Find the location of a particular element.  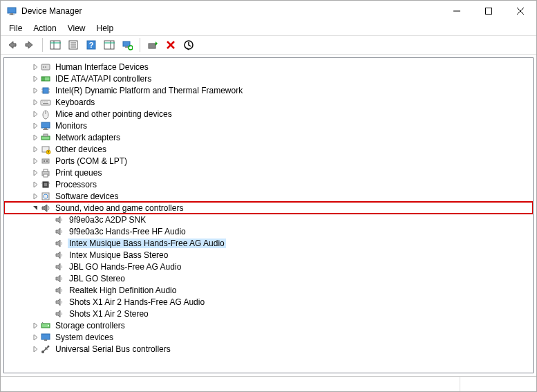

tree-item-label: Human Interface Devices is located at coordinates (102, 67).